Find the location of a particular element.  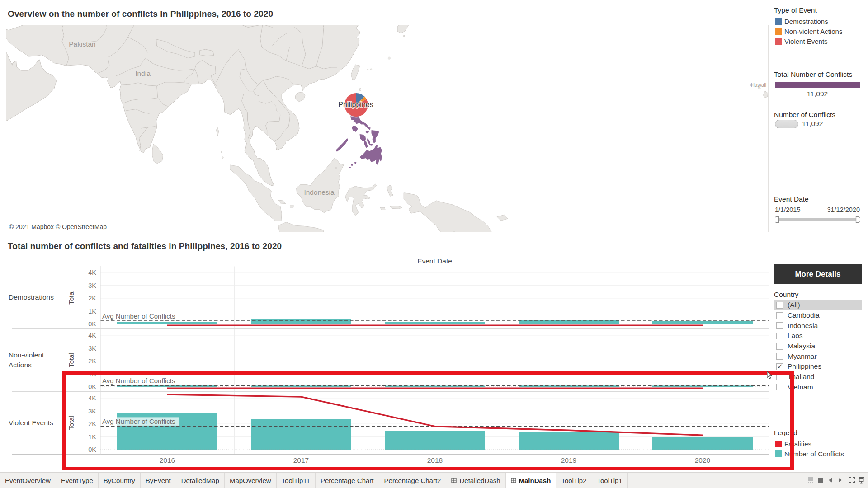

total-conflicts-bar is located at coordinates (817, 85).